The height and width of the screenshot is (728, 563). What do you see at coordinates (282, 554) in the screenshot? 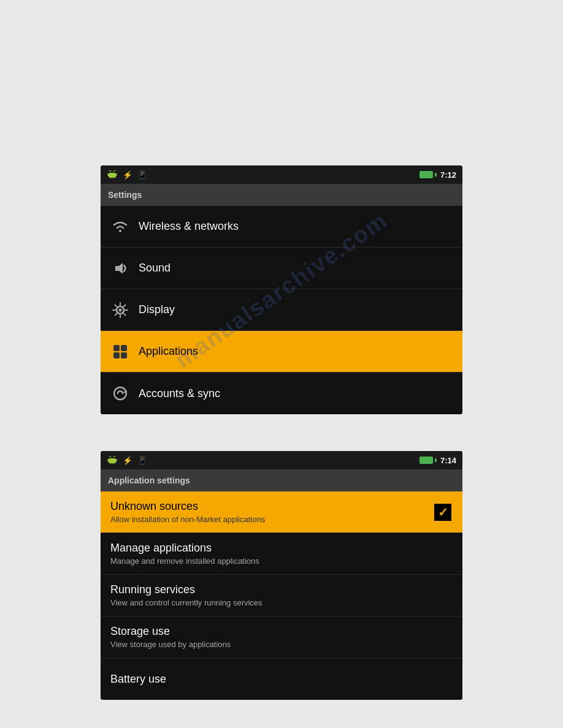
I see `app-settings-item-manage-applications: Manage applications Manage and remove in…` at bounding box center [282, 554].